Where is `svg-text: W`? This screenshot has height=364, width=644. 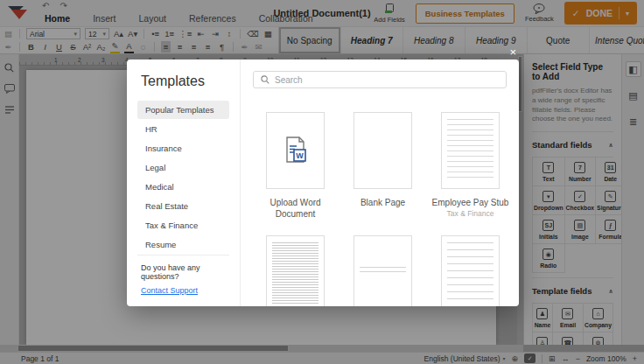 svg-text: W is located at coordinates (299, 156).